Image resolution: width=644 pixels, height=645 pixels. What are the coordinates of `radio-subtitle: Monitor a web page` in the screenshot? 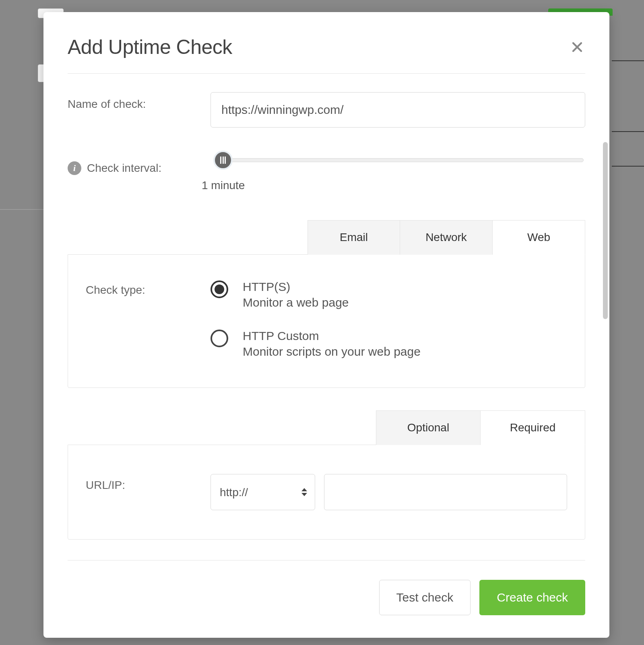 It's located at (296, 303).